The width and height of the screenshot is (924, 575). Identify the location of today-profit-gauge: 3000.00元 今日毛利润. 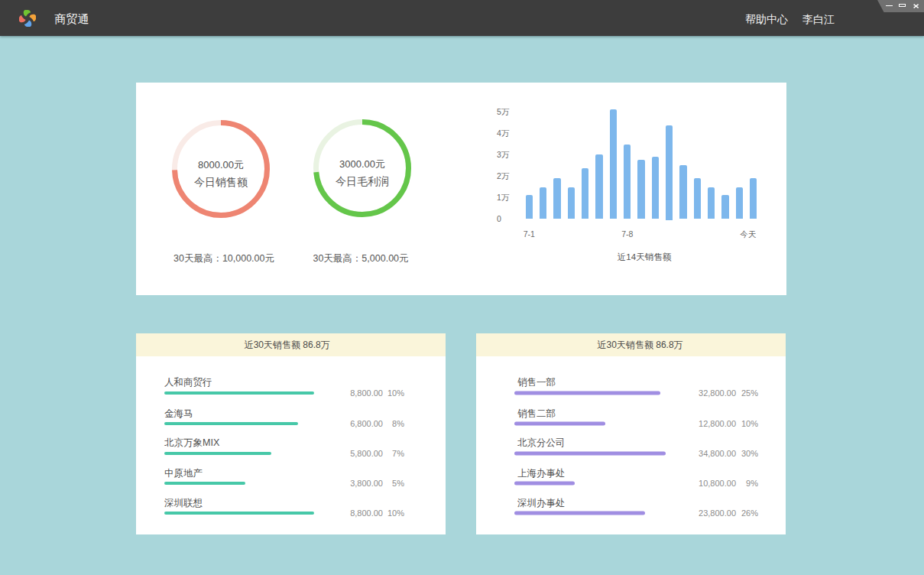
(362, 168).